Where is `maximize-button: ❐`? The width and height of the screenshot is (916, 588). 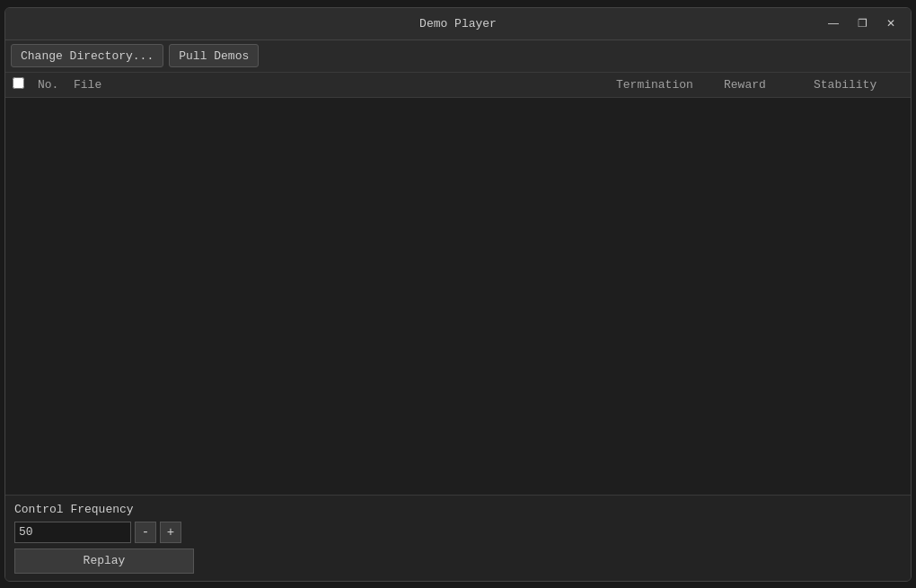
maximize-button: ❐ is located at coordinates (862, 23).